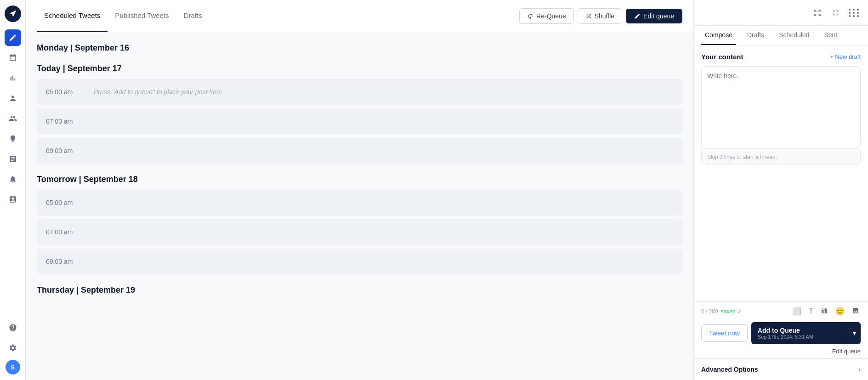 This screenshot has height=380, width=868. What do you see at coordinates (530, 16) in the screenshot?
I see `requeue-icon` at bounding box center [530, 16].